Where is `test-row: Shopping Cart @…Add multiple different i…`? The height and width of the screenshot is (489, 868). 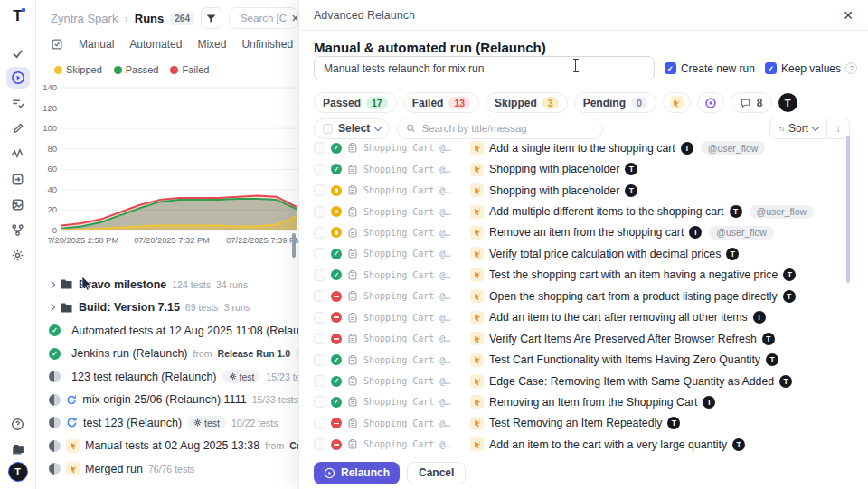
test-row: Shopping Cart @…Add multiple different i… is located at coordinates (577, 212).